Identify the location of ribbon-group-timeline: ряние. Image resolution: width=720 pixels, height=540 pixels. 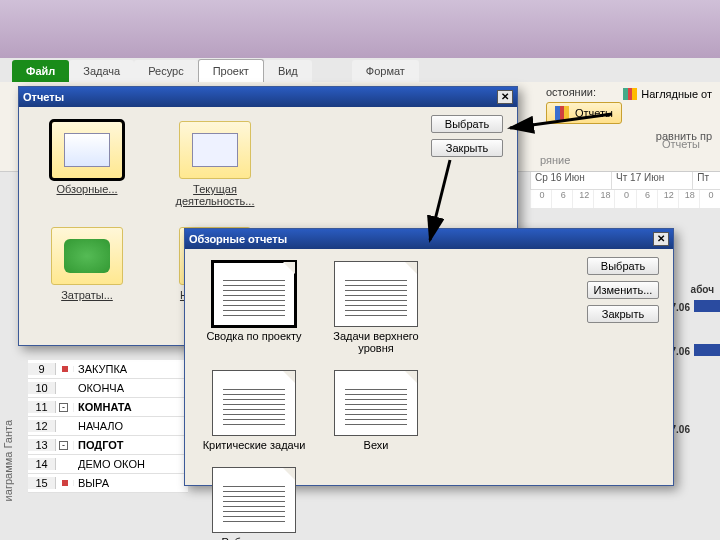
(555, 160).